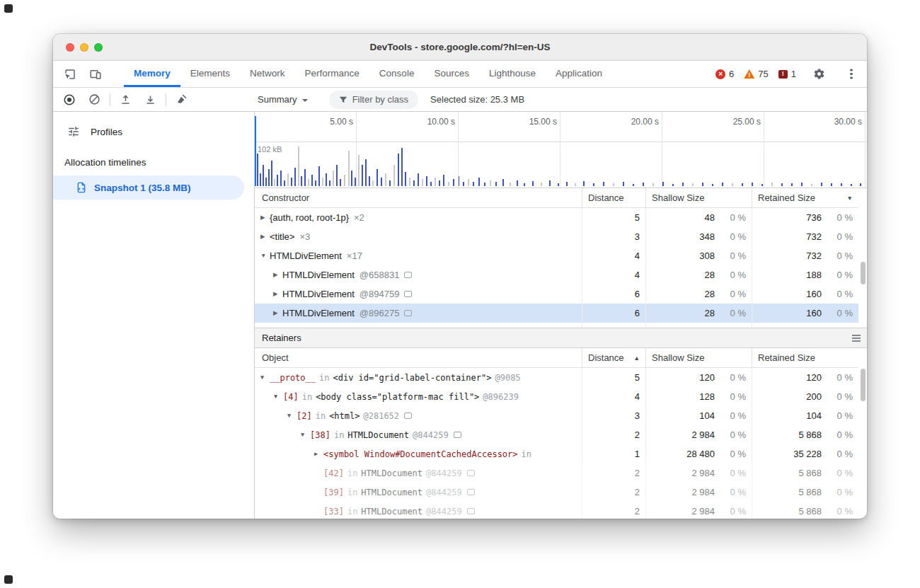 The height and width of the screenshot is (588, 920). What do you see at coordinates (283, 99) in the screenshot?
I see `perspective-select: Summary` at bounding box center [283, 99].